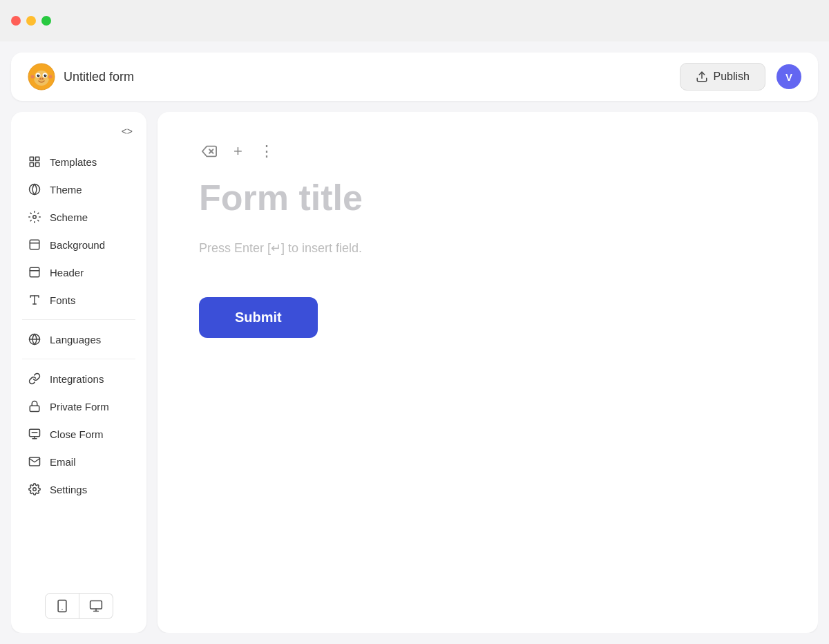 The image size is (829, 644). I want to click on sidebar-item-background-label: Background, so click(77, 245).